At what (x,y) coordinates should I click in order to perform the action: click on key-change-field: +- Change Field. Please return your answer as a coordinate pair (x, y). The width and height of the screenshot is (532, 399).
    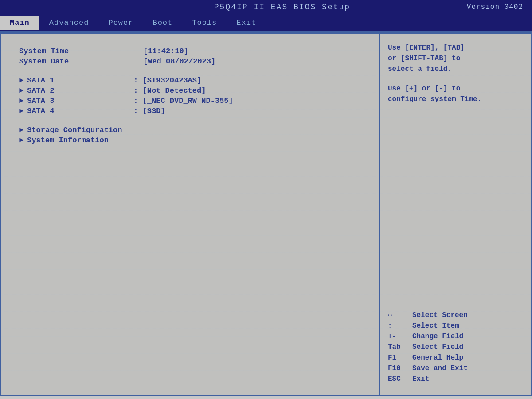
    Looking at the image, I should click on (455, 336).